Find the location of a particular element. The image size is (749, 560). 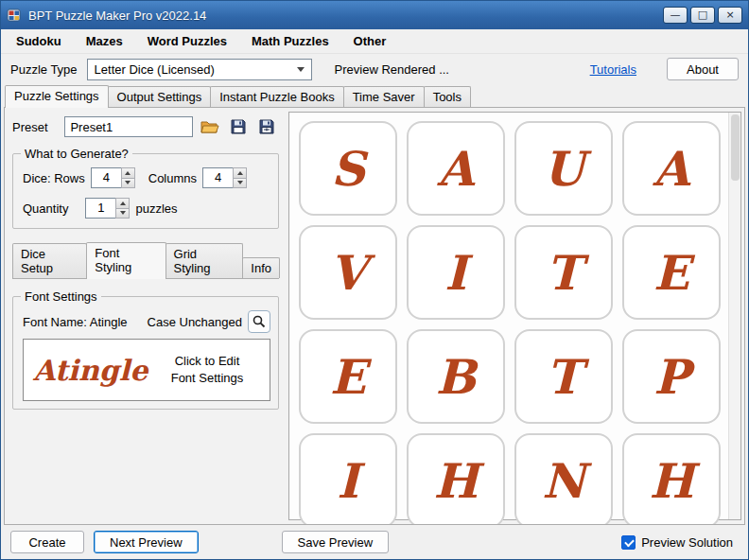

open-folder-button is located at coordinates (210, 127).